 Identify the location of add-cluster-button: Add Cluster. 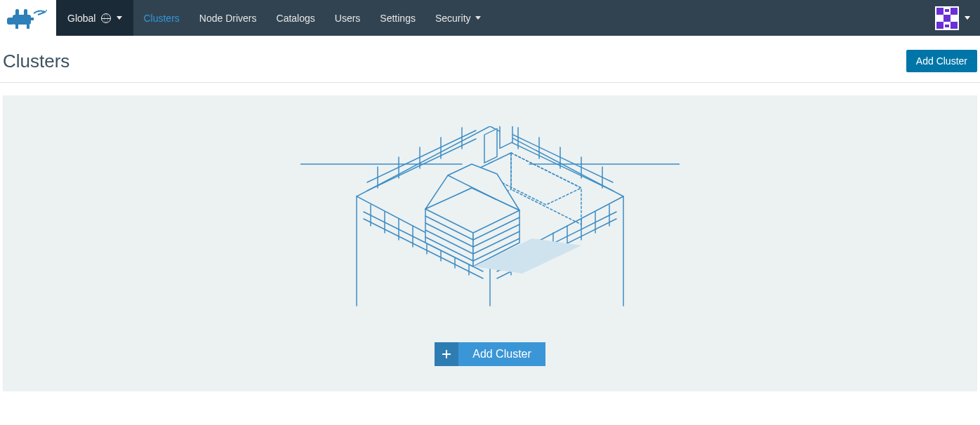
(942, 61).